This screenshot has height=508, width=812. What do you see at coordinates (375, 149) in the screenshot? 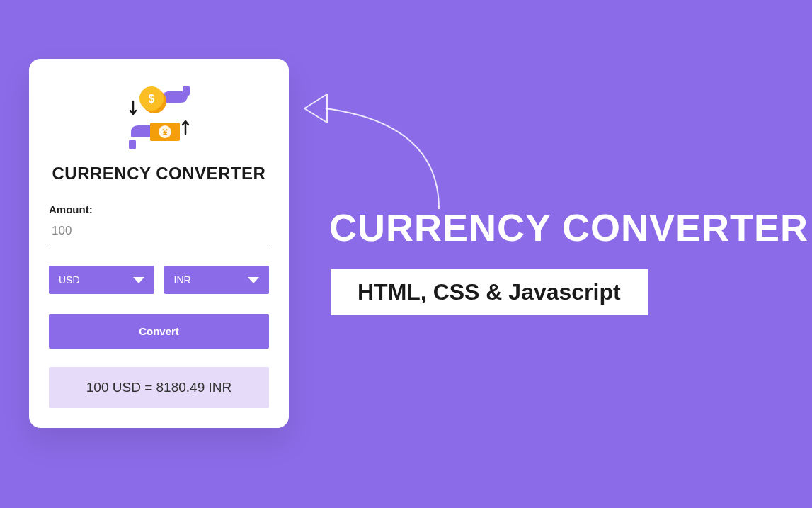
I see `decorative-arrow-icon` at bounding box center [375, 149].